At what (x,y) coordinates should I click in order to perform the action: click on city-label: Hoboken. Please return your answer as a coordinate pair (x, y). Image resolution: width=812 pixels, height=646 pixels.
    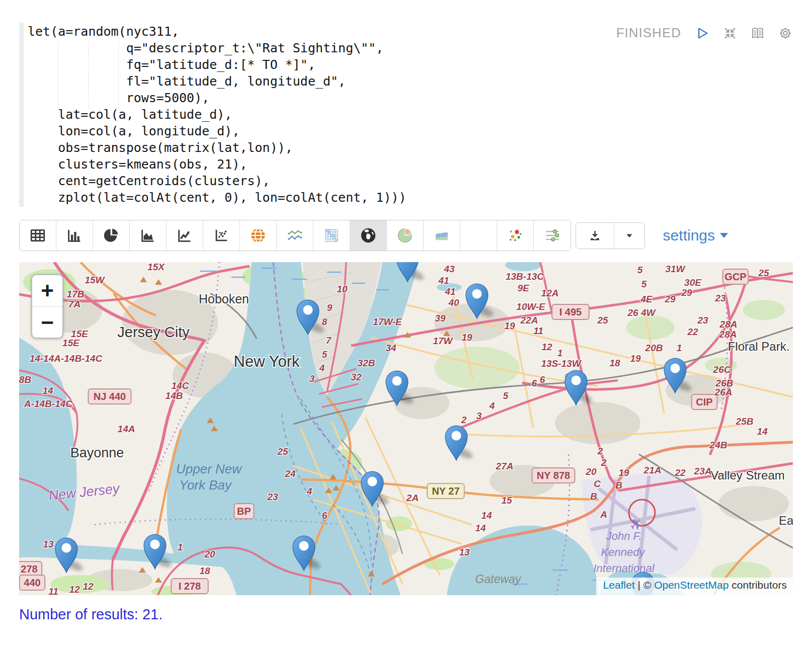
    Looking at the image, I should click on (224, 299).